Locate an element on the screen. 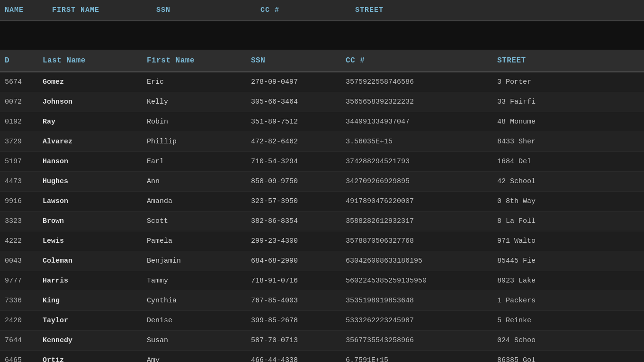 Image resolution: width=644 pixels, height=362 pixels. cell-id: 9916 is located at coordinates (24, 202).